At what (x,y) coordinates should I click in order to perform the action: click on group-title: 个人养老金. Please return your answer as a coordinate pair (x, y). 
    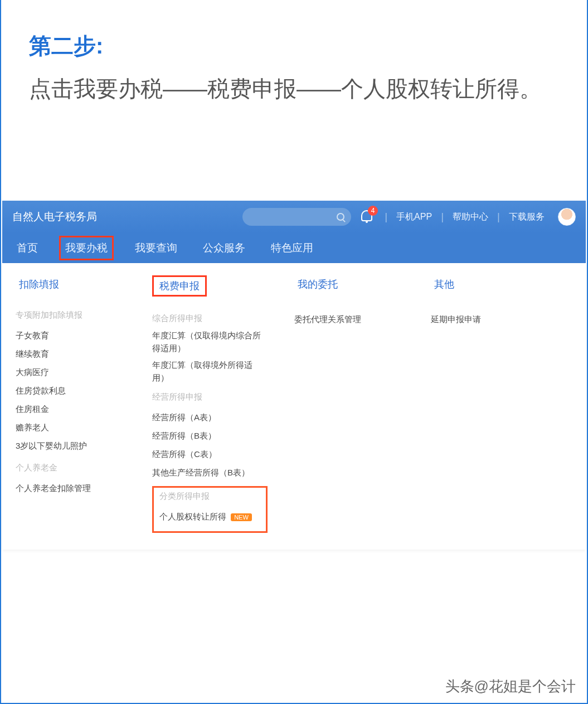
    Looking at the image, I should click on (70, 468).